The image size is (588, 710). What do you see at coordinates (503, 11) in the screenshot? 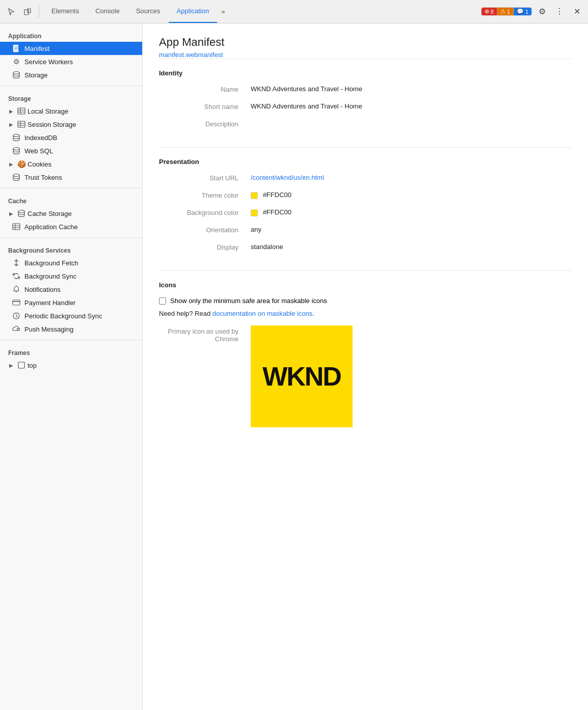
I see `warn-icon: ⚠` at bounding box center [503, 11].